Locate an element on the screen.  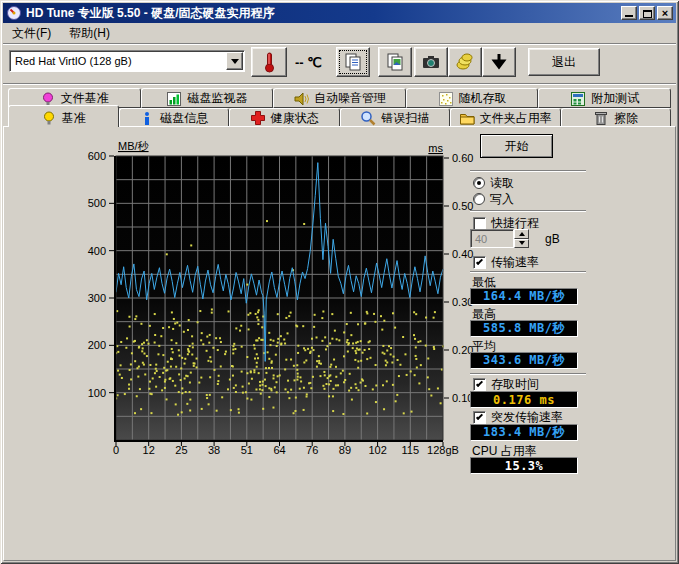
chevron-down-icon is located at coordinates (234, 61).